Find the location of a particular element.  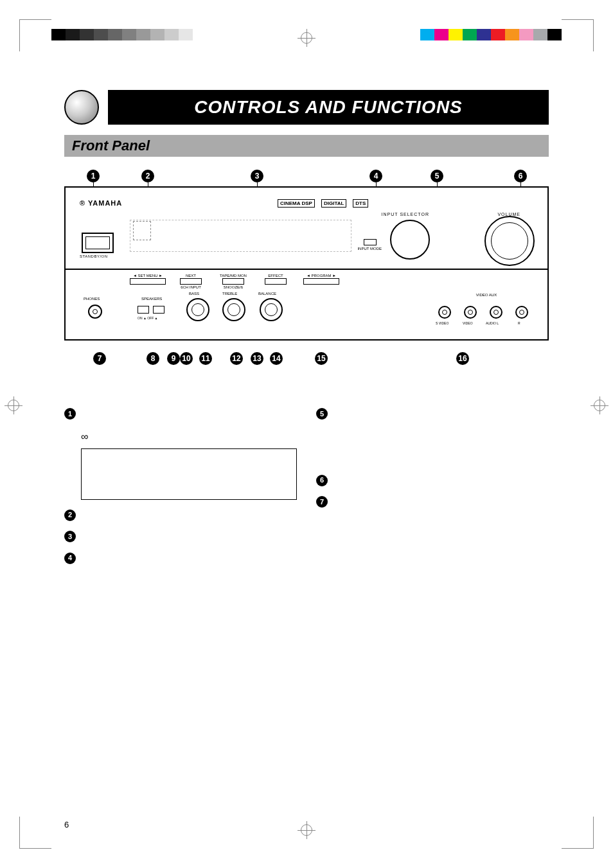

speakers-b-switch is located at coordinates (159, 310).